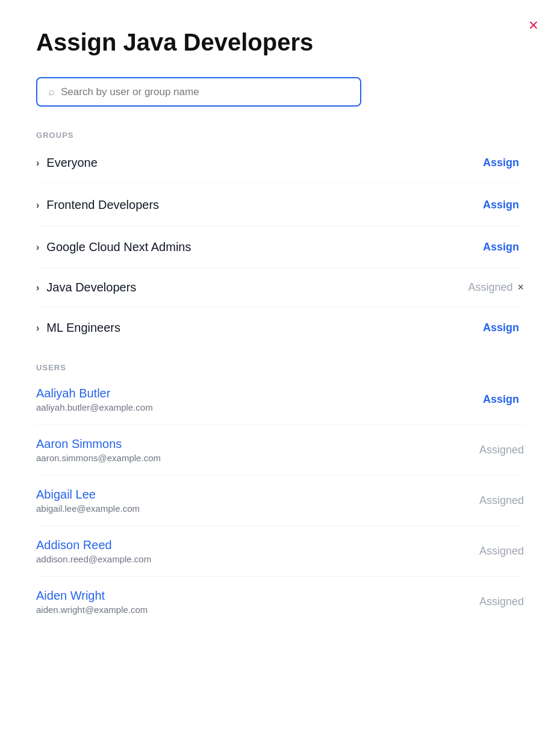 The image size is (560, 743). I want to click on group-name: Java Developers, so click(92, 288).